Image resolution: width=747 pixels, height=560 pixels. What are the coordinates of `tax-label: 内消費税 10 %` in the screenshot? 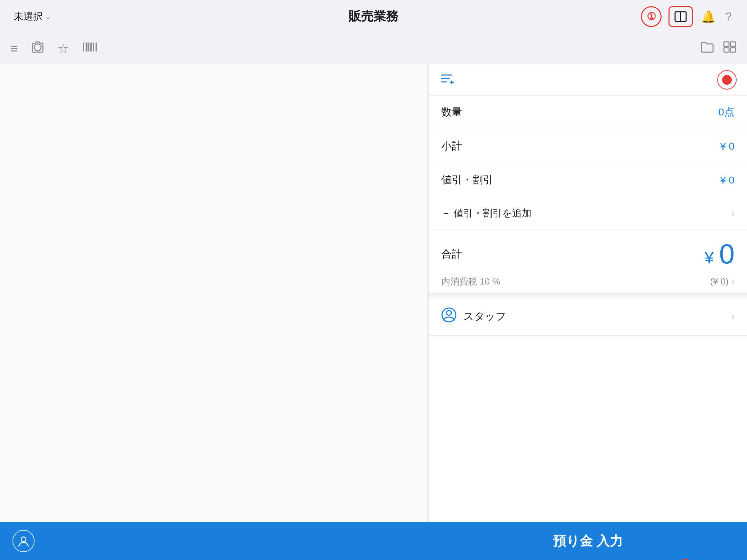 It's located at (471, 281).